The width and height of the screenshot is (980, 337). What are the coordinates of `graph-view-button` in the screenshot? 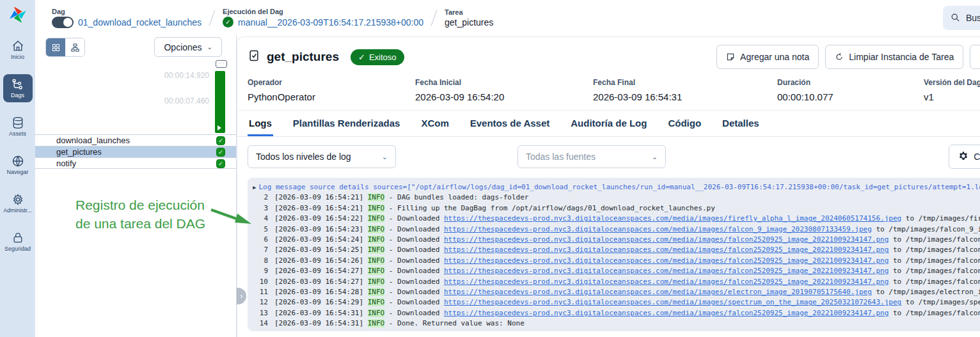 It's located at (75, 47).